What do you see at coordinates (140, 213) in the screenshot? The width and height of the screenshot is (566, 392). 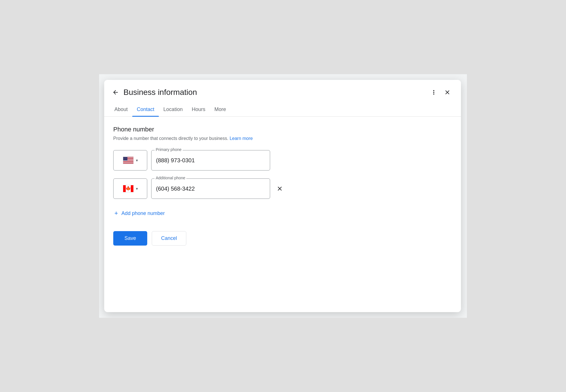 I see `add-phone-button: + Add phone number` at bounding box center [140, 213].